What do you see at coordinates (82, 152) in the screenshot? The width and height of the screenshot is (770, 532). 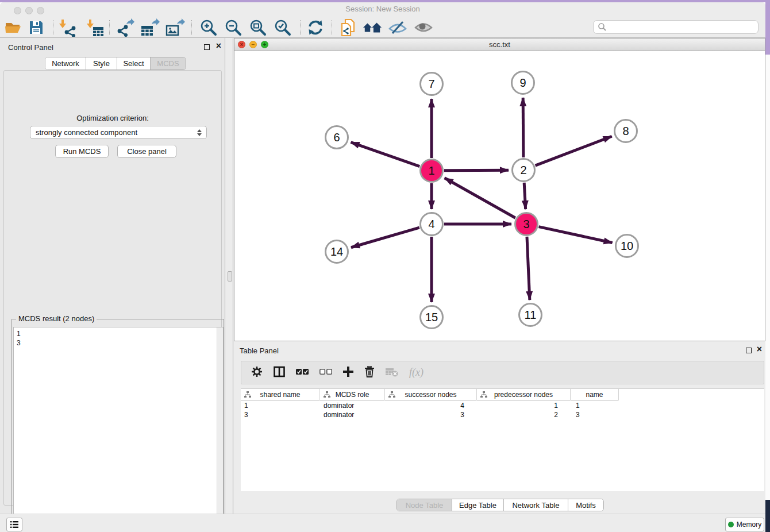 I see `run-mcds-button: Run MCDS` at bounding box center [82, 152].